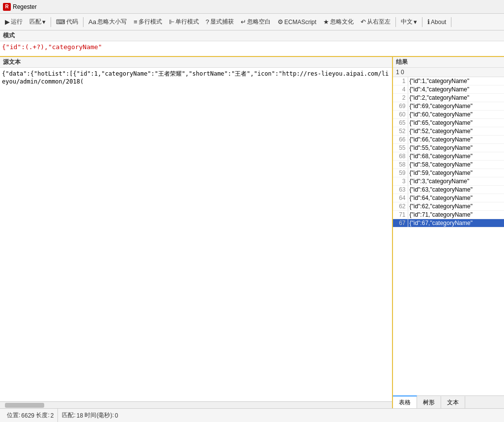  I want to click on table-row: 1{"id":1,"categoryName", so click(448, 82).